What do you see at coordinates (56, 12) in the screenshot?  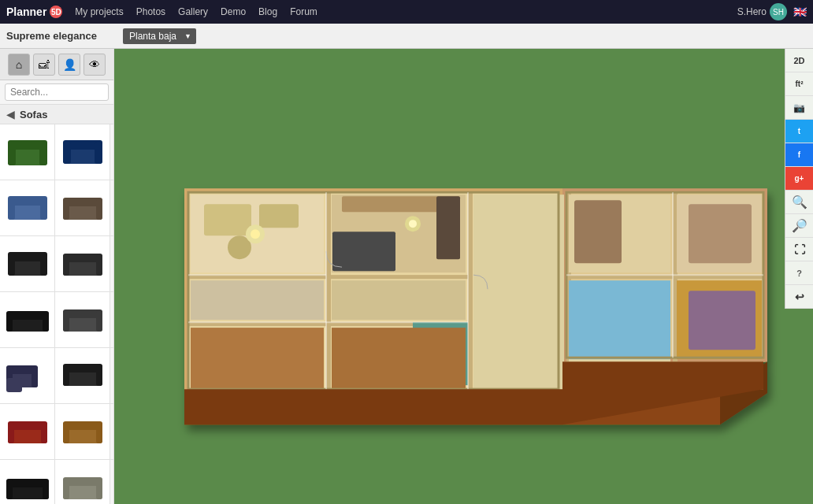 I see `logo-badge: 5D` at bounding box center [56, 12].